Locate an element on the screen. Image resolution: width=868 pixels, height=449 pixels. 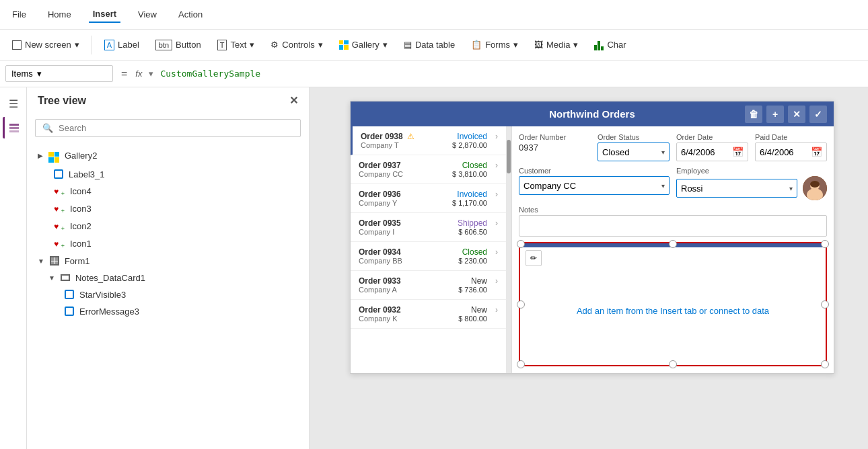
employee-input: Rossi ▾ is located at coordinates (737, 188).